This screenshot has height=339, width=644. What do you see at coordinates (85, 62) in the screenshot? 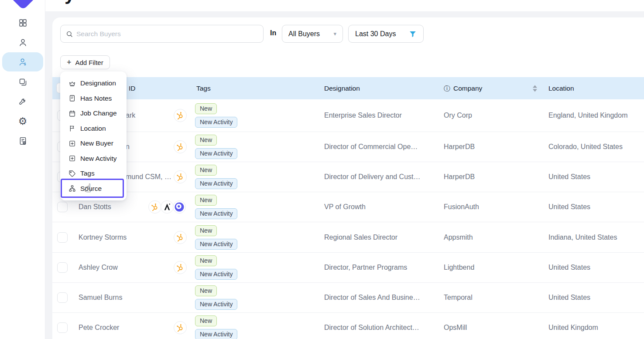
I see `add-filter-button: + Add Filter` at bounding box center [85, 62].